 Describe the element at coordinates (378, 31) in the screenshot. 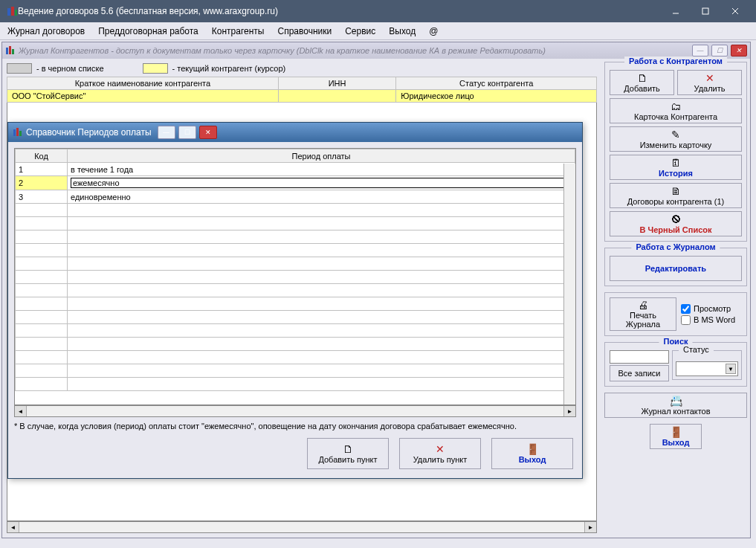

I see `main-menubar: Журнал договоров Преддоговорная работа К…` at that location.